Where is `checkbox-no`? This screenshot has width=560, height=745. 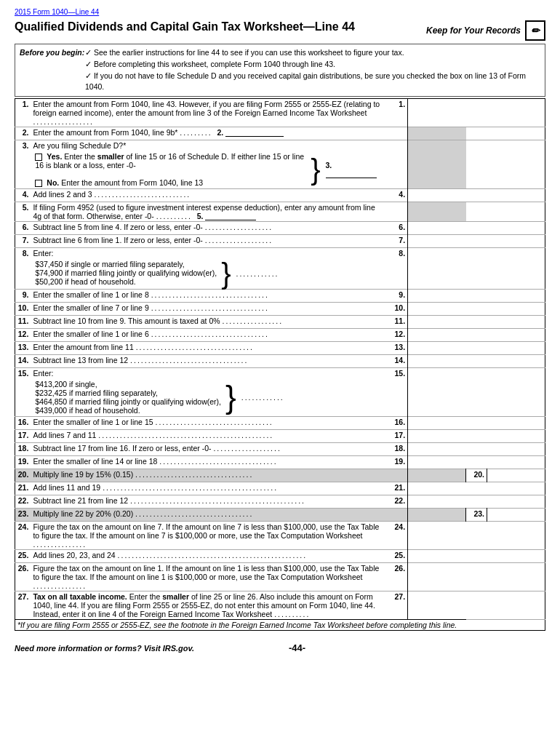 checkbox-no is located at coordinates (39, 183).